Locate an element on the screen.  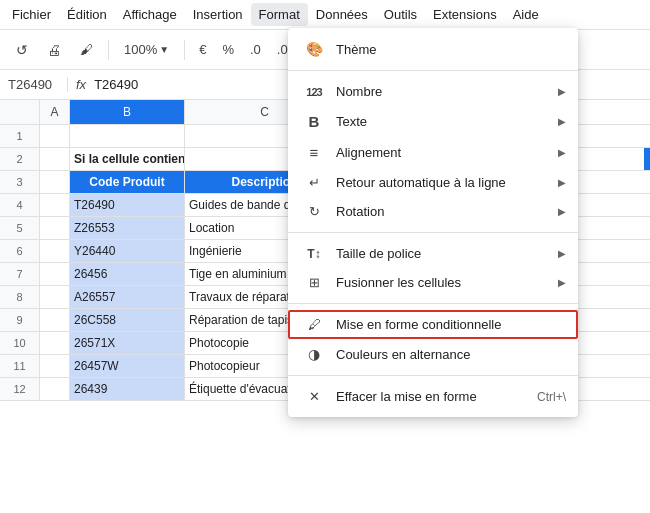
mise-en-forme-cond-icon: 🖊 is located at coordinates (314, 324).